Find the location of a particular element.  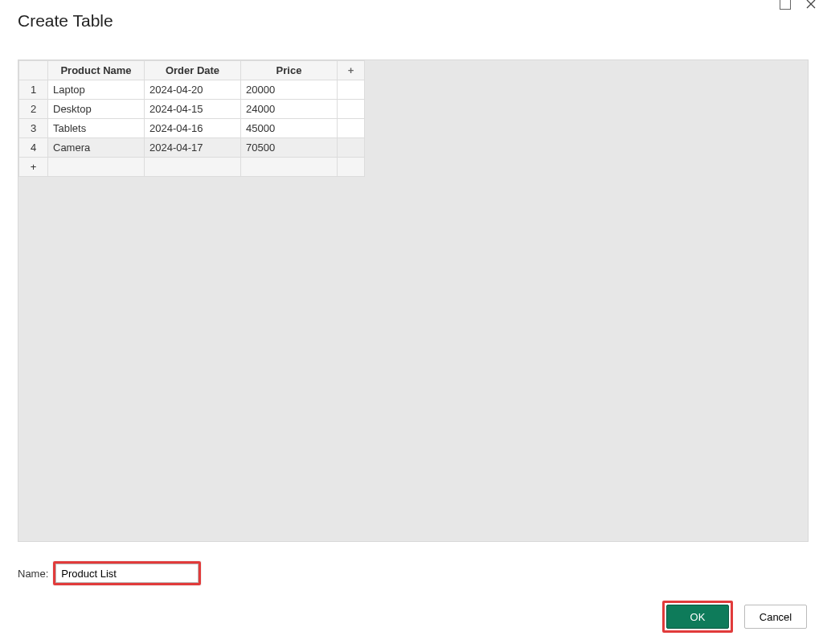

add-row-button: + is located at coordinates (34, 167).